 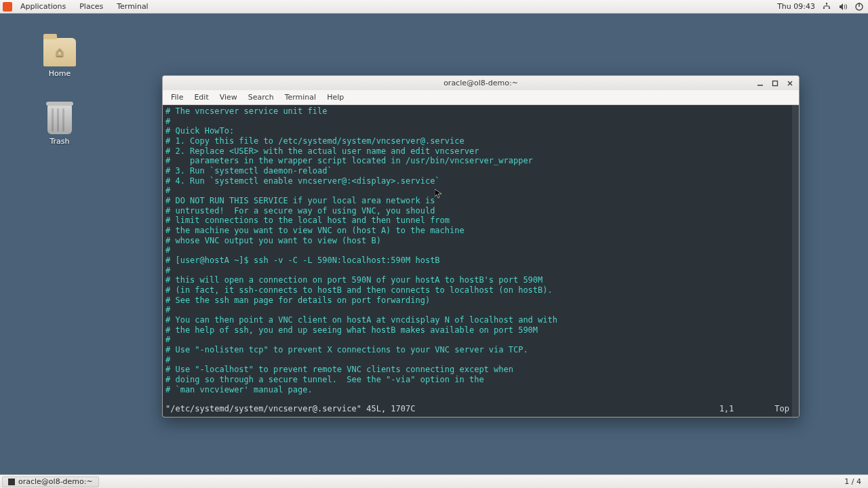 What do you see at coordinates (335, 98) in the screenshot?
I see `menu-help: Help` at bounding box center [335, 98].